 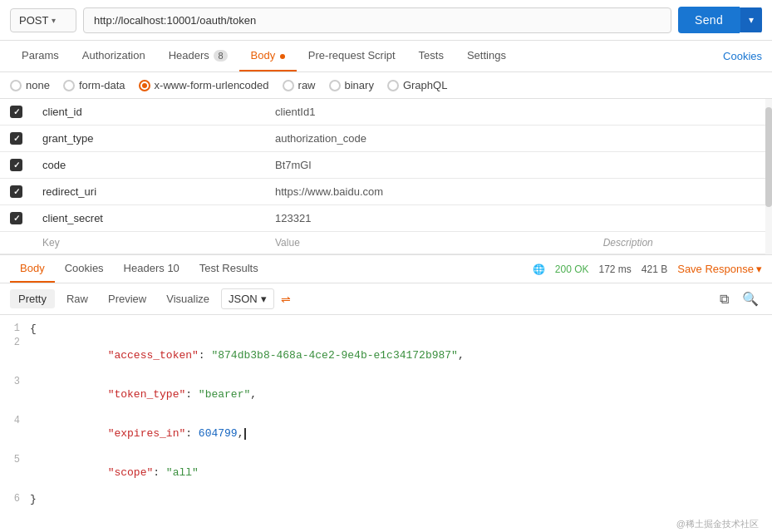 What do you see at coordinates (149, 219) in the screenshot?
I see `key-client-secret: client_secret` at bounding box center [149, 219].